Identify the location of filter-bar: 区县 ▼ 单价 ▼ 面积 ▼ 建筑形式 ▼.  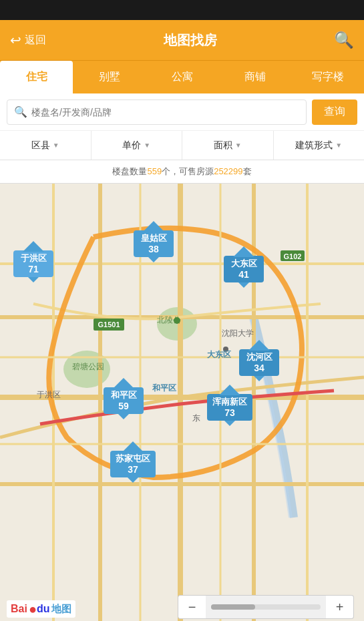
(182, 146).